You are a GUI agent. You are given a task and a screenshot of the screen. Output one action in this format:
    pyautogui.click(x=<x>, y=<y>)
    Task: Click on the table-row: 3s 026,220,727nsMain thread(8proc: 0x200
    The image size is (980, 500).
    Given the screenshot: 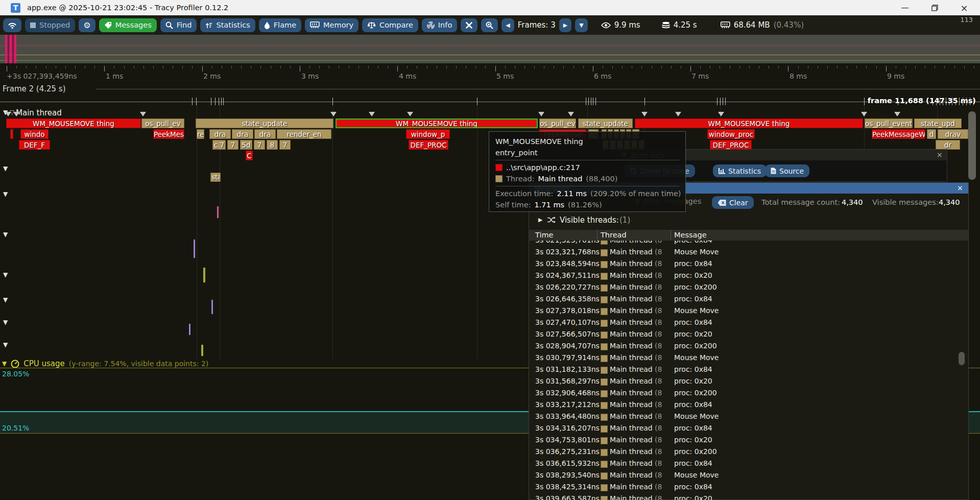 What is the action you would take?
    pyautogui.click(x=749, y=288)
    